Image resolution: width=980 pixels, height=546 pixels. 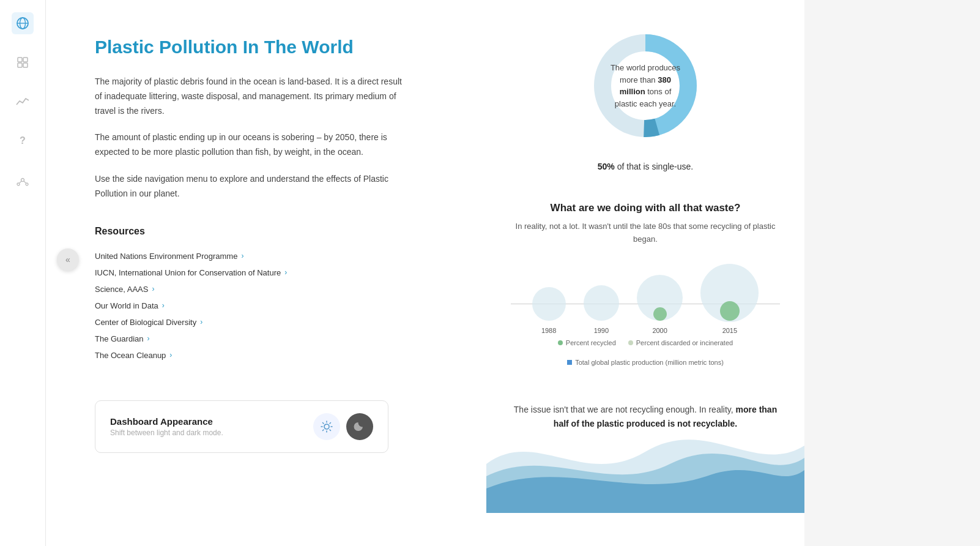 What do you see at coordinates (601, 303) in the screenshot?
I see `bubble-1990` at bounding box center [601, 303].